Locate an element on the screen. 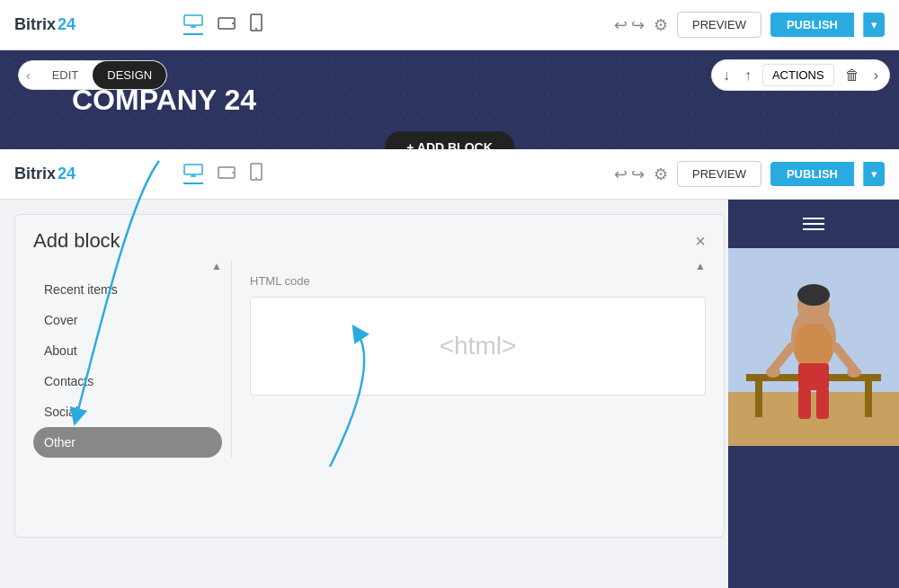 The image size is (899, 588). publish-caret-button-2: ▾ is located at coordinates (874, 174).